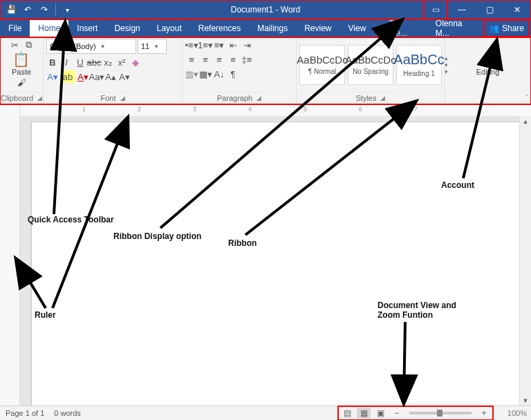 Image resolution: width=531 pixels, height=420 pixels. Describe the element at coordinates (68, 413) in the screenshot. I see `status-words: 0 words` at that location.